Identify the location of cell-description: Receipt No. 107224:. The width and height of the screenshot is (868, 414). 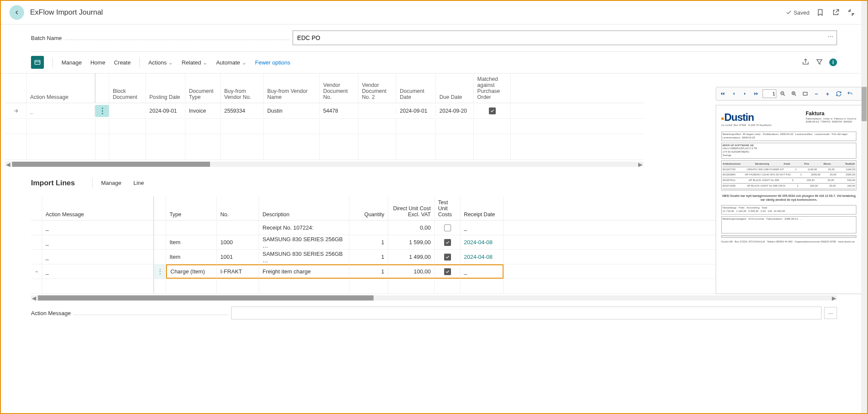
(304, 228).